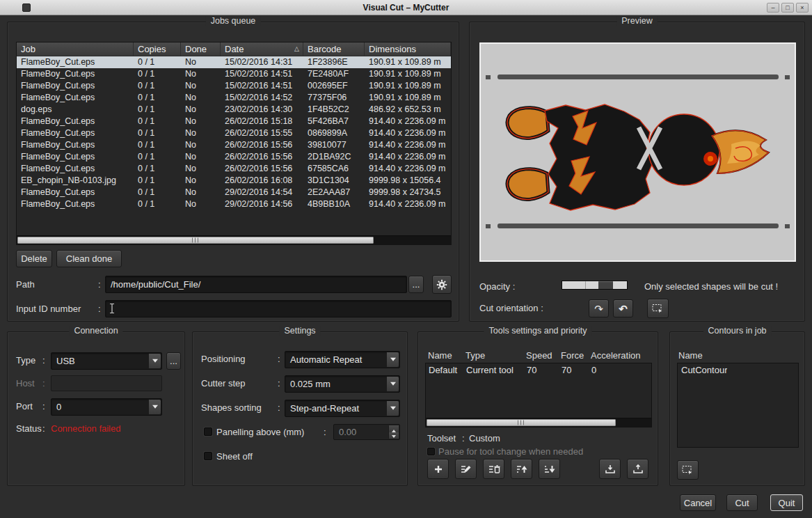  What do you see at coordinates (106, 361) in the screenshot?
I see `connection-type-select: USB` at bounding box center [106, 361].